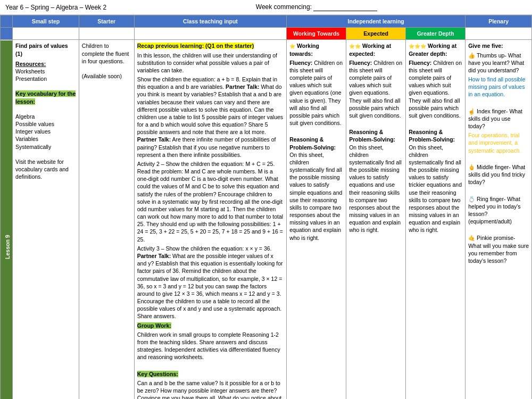 This screenshot has width=532, height=399. Describe the element at coordinates (211, 202) in the screenshot. I see `activity2: Activity 2 – Show the children the equat…` at that location.